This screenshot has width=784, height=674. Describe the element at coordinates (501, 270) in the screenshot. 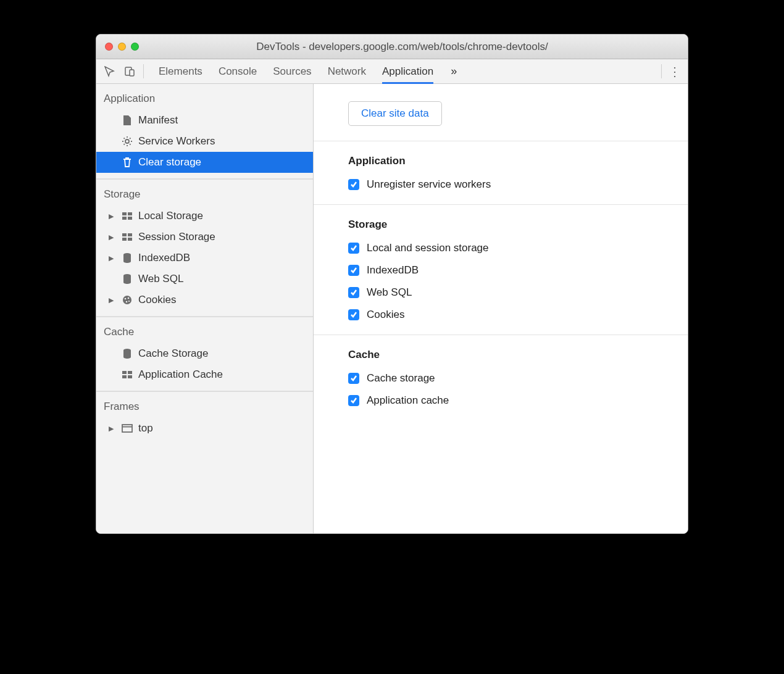

I see `section-storage: Storage Local and session storage Indexe…` at that location.